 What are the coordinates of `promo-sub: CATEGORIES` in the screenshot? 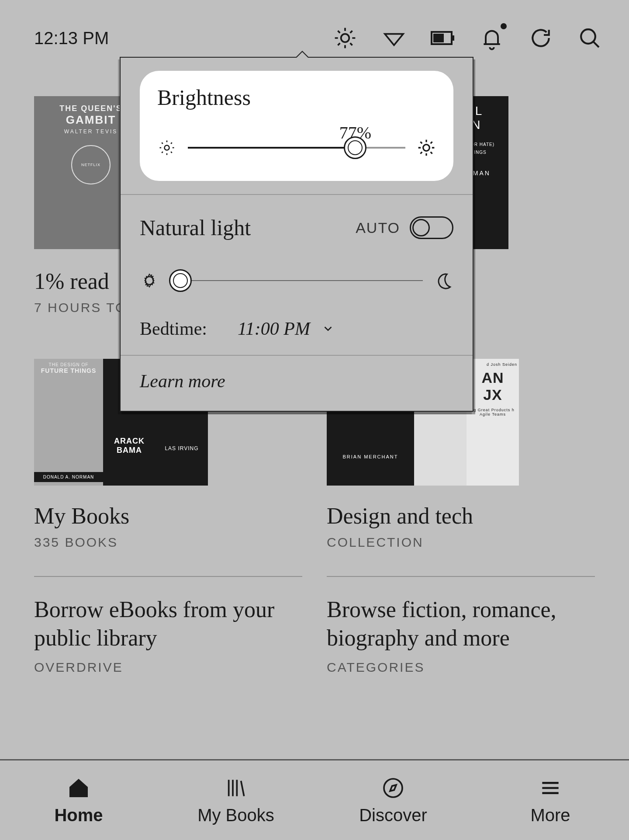 It's located at (461, 667).